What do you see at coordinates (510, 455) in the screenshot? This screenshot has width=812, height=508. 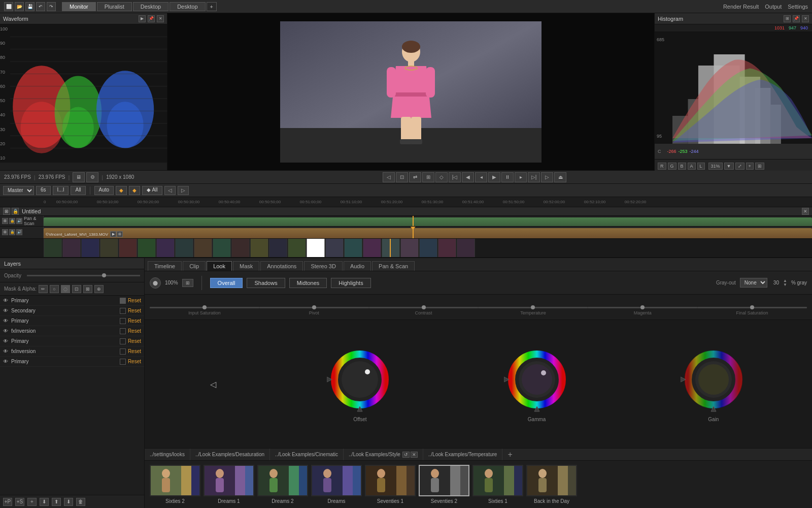 I see `look-tab-add: +` at bounding box center [510, 455].